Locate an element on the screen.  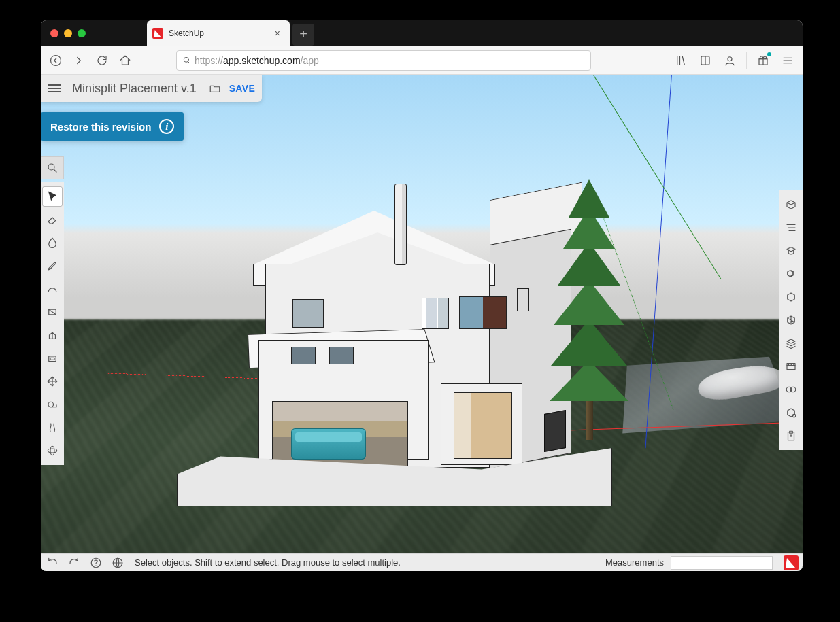
close-window-button is located at coordinates (54, 33).